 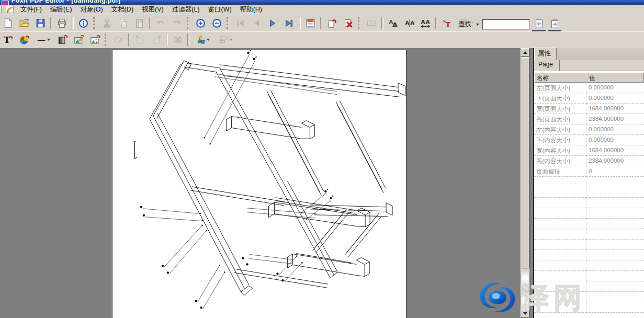 I want to click on menu-object: 对象(O), so click(x=92, y=9).